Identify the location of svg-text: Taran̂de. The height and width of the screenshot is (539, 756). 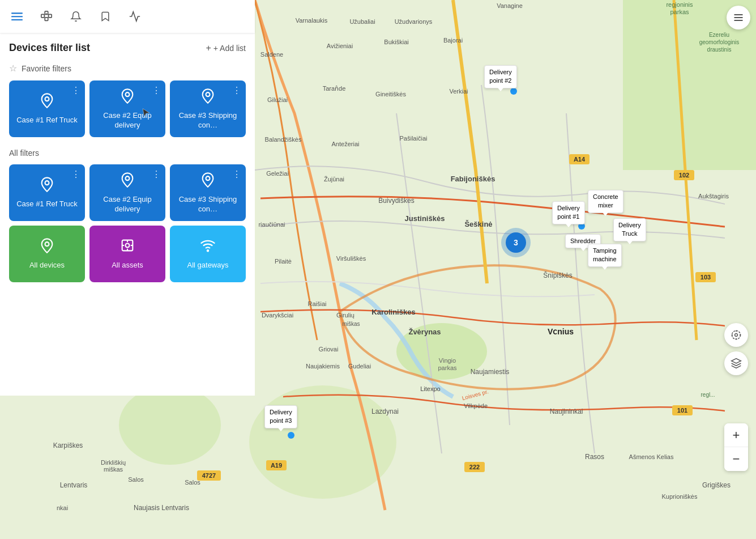
(334, 88).